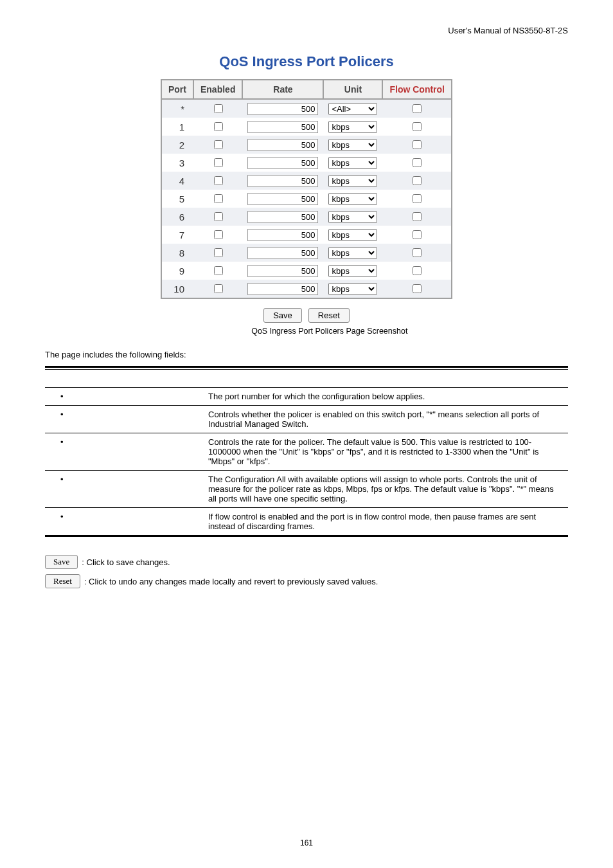 The width and height of the screenshot is (613, 868). What do you see at coordinates (126, 562) in the screenshot?
I see `save-button-desc: : Click to save changes.` at bounding box center [126, 562].